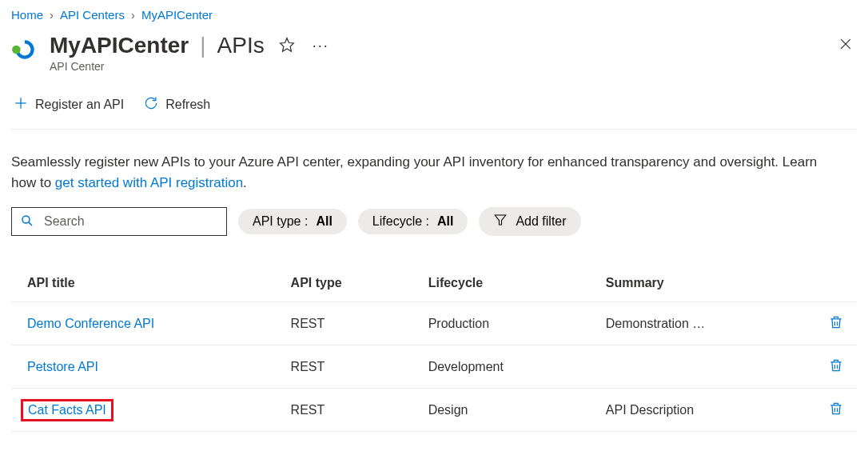 The width and height of the screenshot is (868, 471). Describe the element at coordinates (177, 14) in the screenshot. I see `breadcrumb-current: MyAPICenter` at that location.